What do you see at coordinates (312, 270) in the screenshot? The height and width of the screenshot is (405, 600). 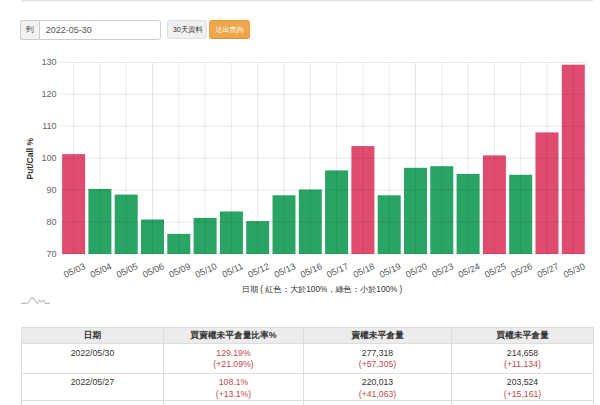 I see `svg-text: 05/16` at bounding box center [312, 270].